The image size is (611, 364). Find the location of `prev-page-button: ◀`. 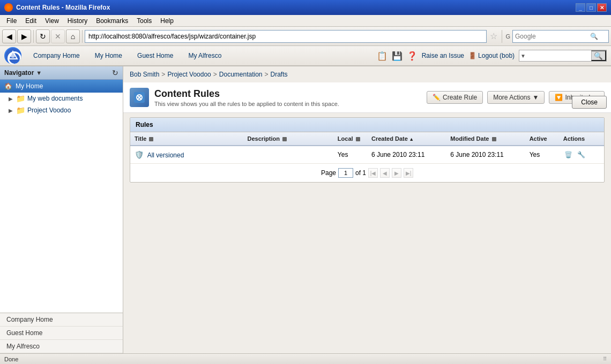

prev-page-button: ◀ is located at coordinates (385, 173).